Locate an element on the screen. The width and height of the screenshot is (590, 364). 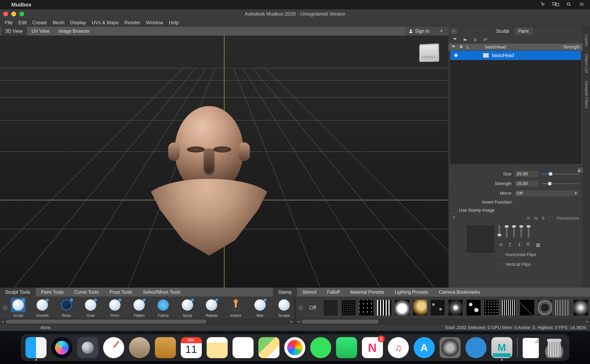
menu-mesh: Mesh is located at coordinates (59, 23).